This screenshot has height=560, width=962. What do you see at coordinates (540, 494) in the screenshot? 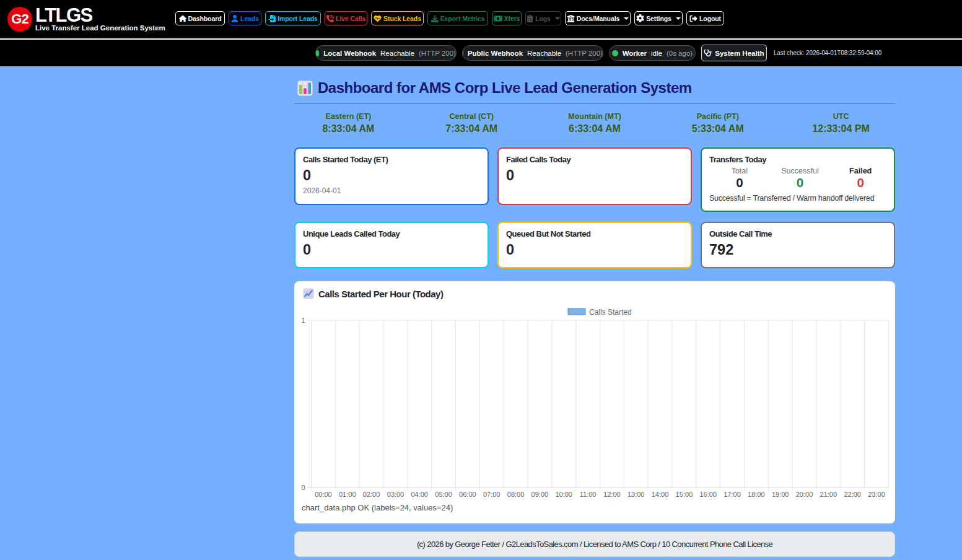
I see `svg-text: 09:00` at bounding box center [540, 494].